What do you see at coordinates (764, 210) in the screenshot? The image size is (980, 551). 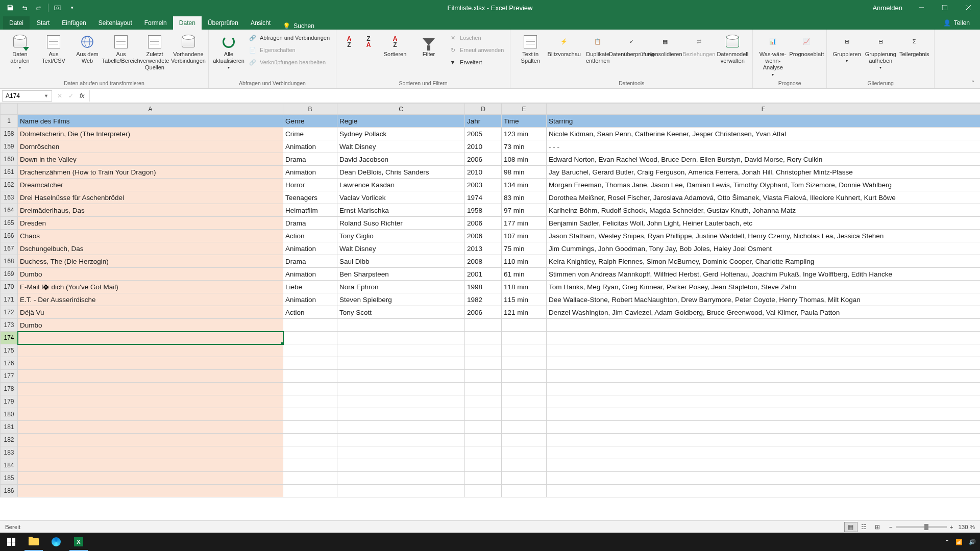 I see `cell: Karlheinz Böhm, Rudolf Schock, Magda Sch…` at bounding box center [764, 210].